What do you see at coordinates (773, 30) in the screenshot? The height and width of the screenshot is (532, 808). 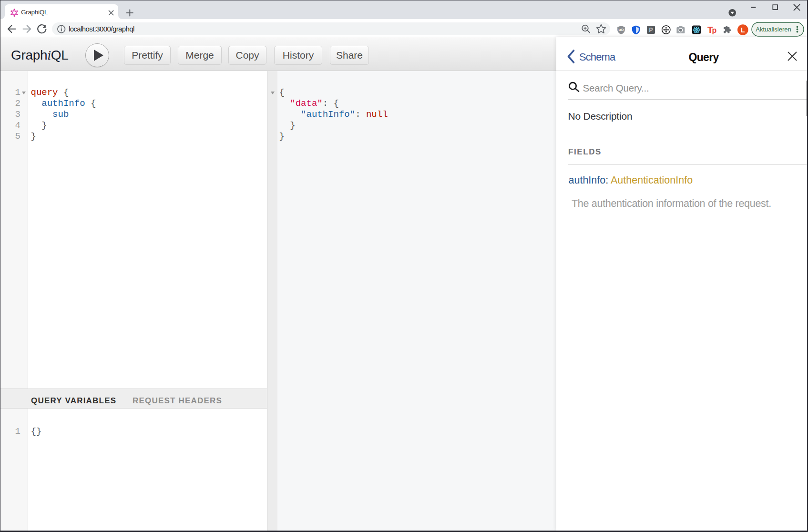 I see `svg-text: Aktualisieren` at bounding box center [773, 30].